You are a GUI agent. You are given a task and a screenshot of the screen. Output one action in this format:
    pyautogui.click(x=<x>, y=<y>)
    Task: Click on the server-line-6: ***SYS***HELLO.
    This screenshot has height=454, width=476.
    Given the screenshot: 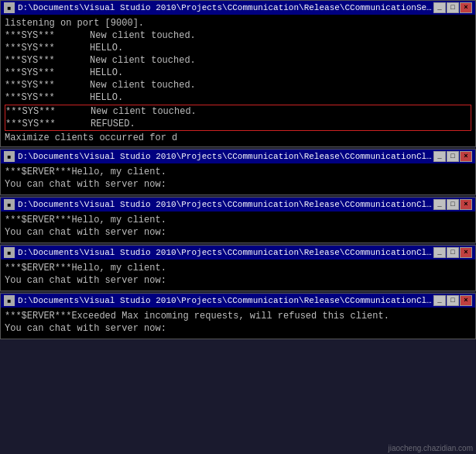 What is the action you would take?
    pyautogui.click(x=238, y=98)
    